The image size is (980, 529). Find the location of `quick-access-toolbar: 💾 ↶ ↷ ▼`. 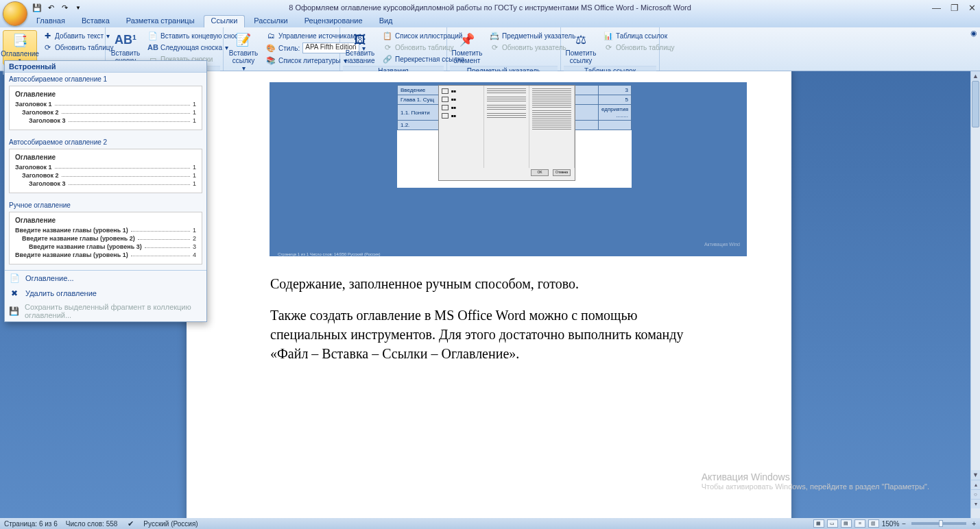

quick-access-toolbar: 💾 ↶ ↷ ▼ is located at coordinates (58, 8).